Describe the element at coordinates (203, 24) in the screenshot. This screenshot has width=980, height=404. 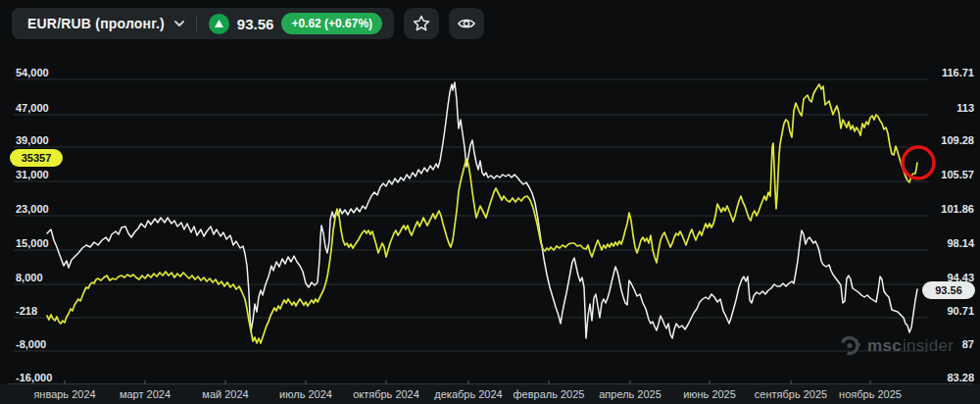
I see `symbol-selector: EUR/RUB (пролонг.) 93.56 +0.62 (+0.67%)` at that location.